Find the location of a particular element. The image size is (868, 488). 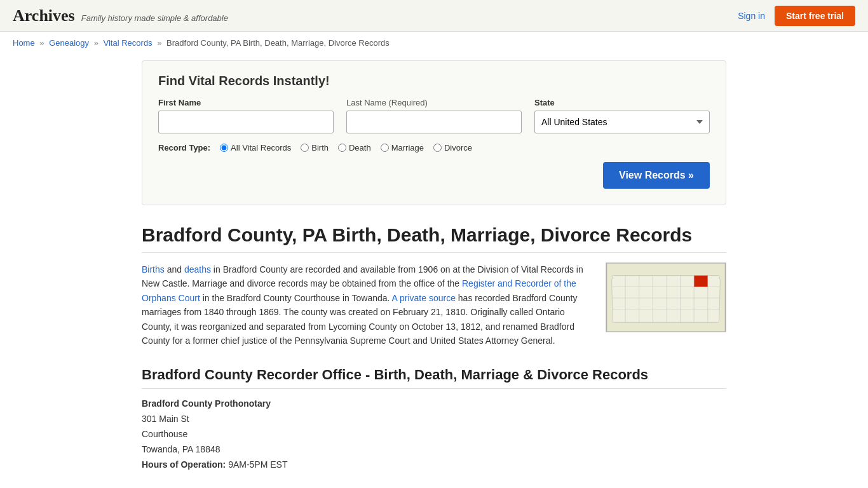

radio-death-input is located at coordinates (342, 147).